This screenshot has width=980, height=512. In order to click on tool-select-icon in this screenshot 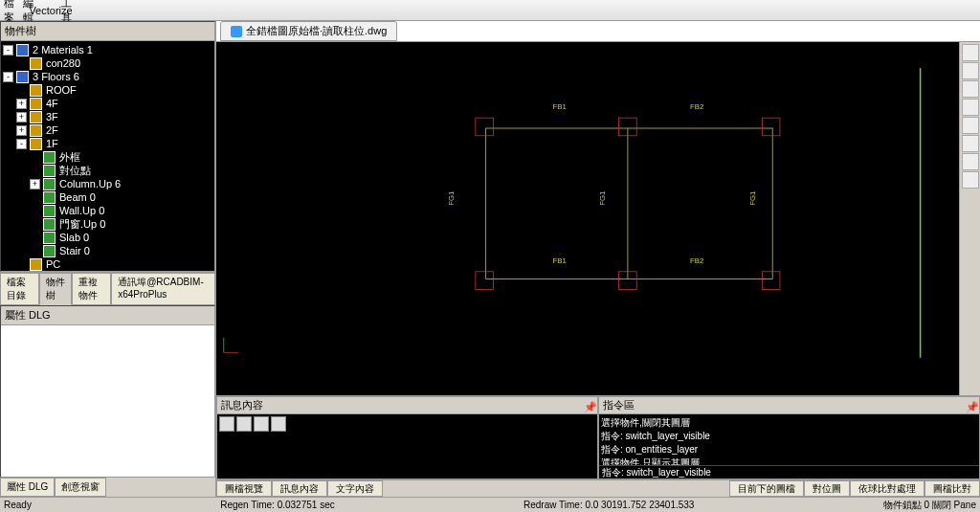, I will do `click(970, 125)`.